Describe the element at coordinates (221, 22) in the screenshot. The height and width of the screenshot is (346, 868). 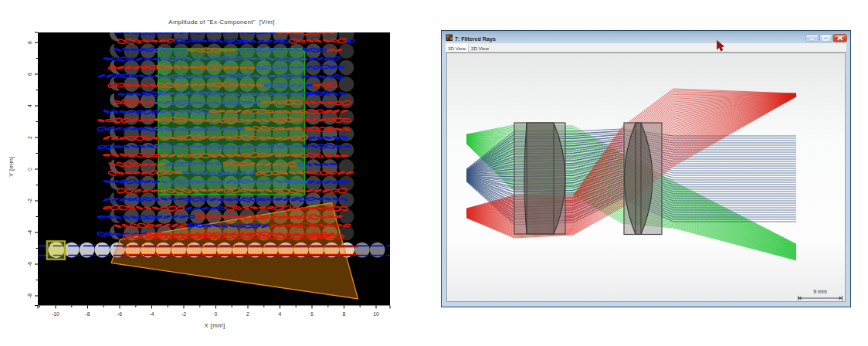
I see `svg-text:Amplitude of "Ex-Component" [: Amplitude of "Ex-Component" [V/m]` at that location.